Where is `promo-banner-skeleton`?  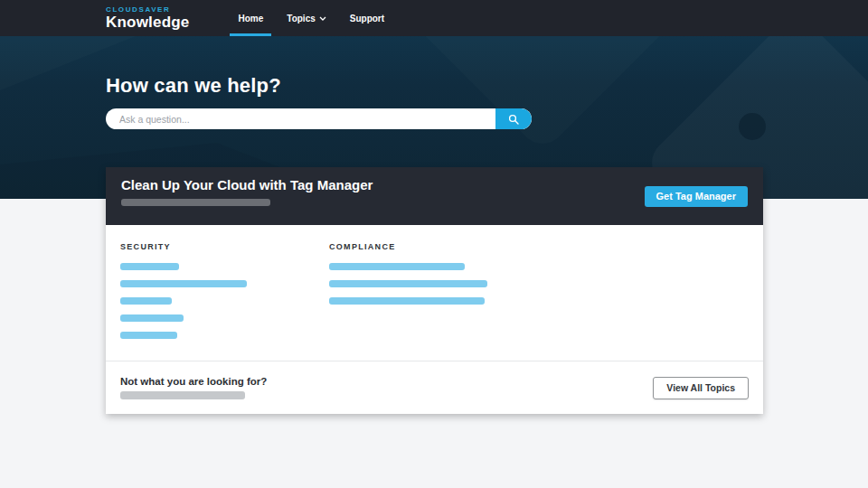 promo-banner-skeleton is located at coordinates (247, 202).